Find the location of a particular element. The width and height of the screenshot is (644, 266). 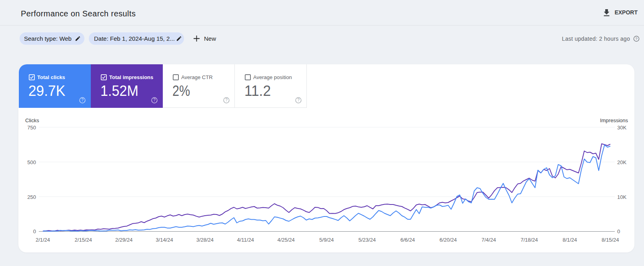

svg-text: 6/6/24 is located at coordinates (408, 240).